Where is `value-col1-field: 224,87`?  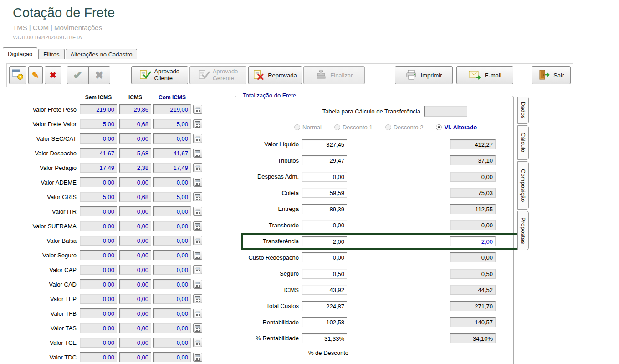
value-col1-field: 224,87 is located at coordinates (324, 306).